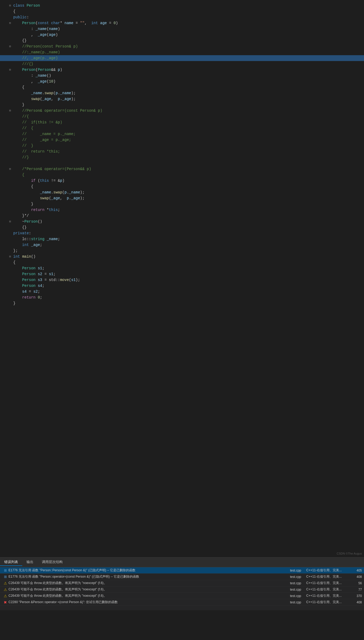 The image size is (364, 640). What do you see at coordinates (188, 81) in the screenshot?
I see `code-text: , _age(10)` at bounding box center [188, 81].